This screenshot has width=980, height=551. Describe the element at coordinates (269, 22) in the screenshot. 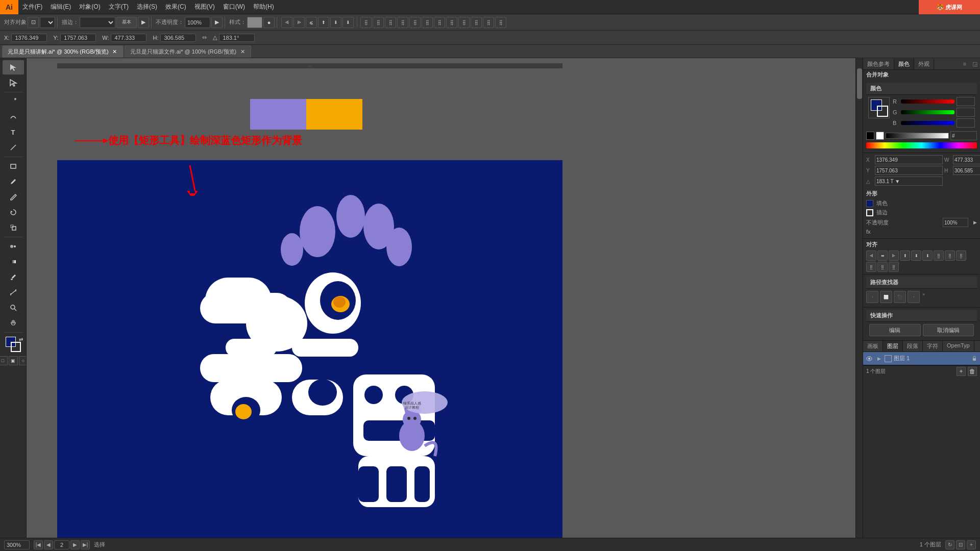

I see `style-icon-btn: ●` at that location.